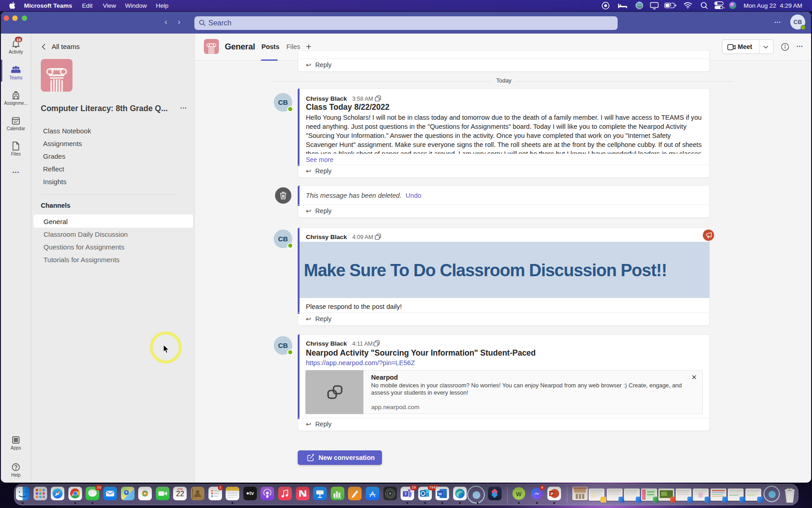  I want to click on svg-text: T, so click(406, 494).